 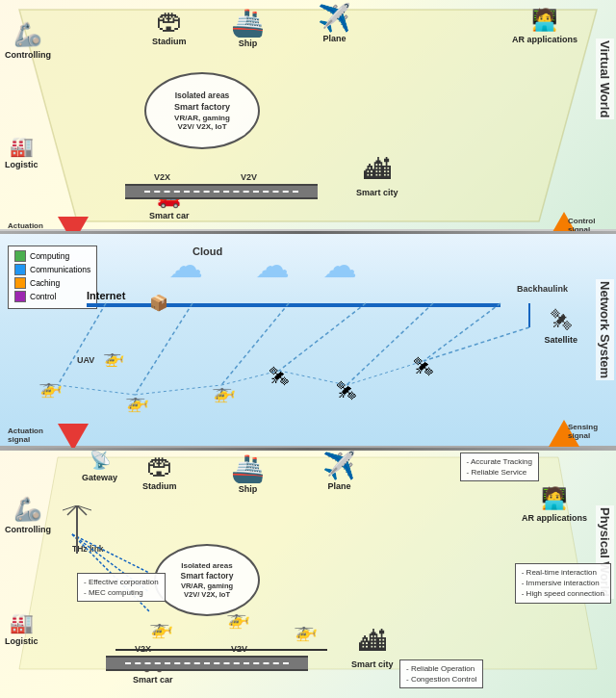 I want to click on virtual-world-label: Virtual World, so click(x=604, y=79).